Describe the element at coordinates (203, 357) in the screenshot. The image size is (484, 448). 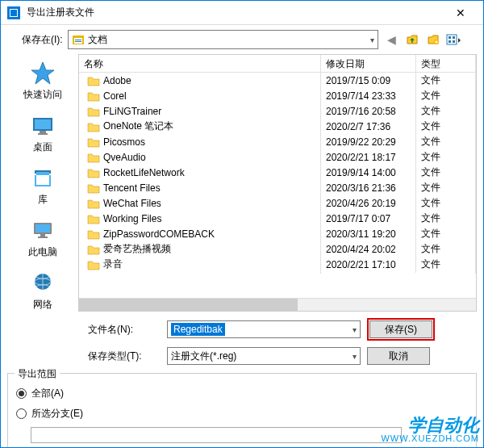
I see `filetype-value: 注册文件(*.reg)` at that location.